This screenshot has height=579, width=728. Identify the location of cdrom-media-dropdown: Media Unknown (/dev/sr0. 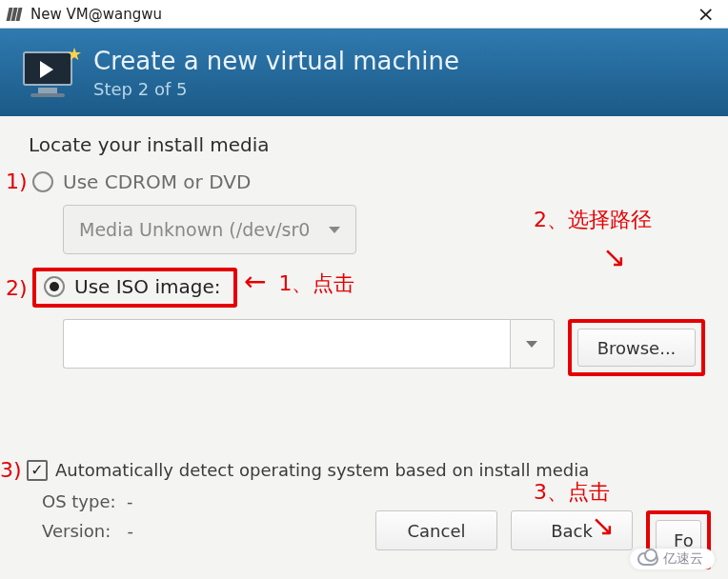
(210, 230).